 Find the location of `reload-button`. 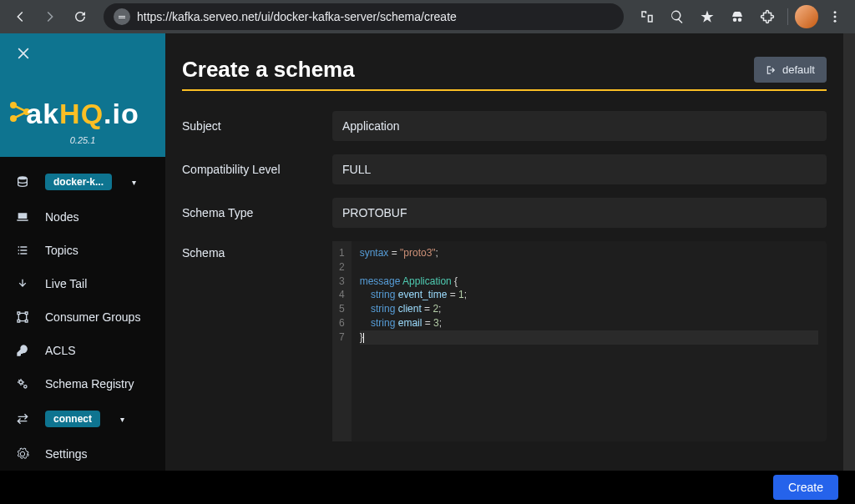

reload-button is located at coordinates (80, 17).